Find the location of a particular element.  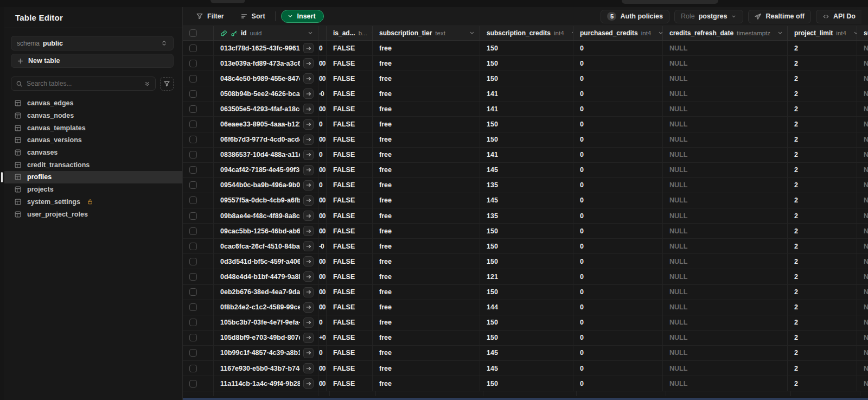

cell-id: 094caf42-7185-4e45-99f3-14abee... is located at coordinates (266, 170).